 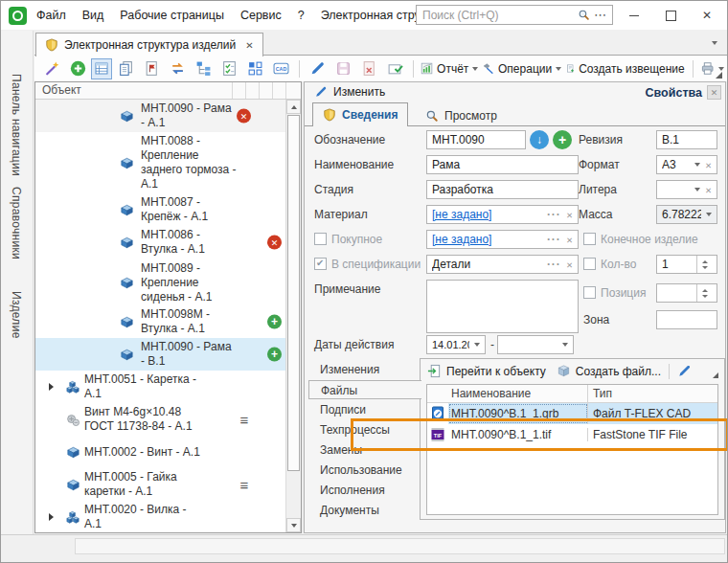 What do you see at coordinates (78, 69) in the screenshot?
I see `add-button` at bounding box center [78, 69].